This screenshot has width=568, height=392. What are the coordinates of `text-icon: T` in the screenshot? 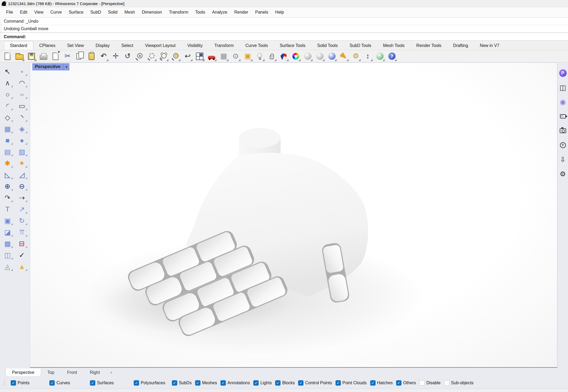 It's located at (7, 209).